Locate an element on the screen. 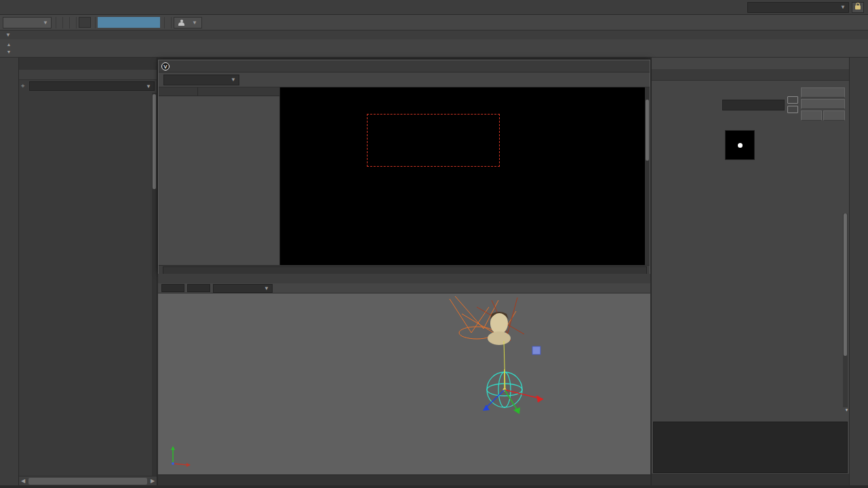  viewport-colorspace-dropdown: ▼ is located at coordinates (243, 289).